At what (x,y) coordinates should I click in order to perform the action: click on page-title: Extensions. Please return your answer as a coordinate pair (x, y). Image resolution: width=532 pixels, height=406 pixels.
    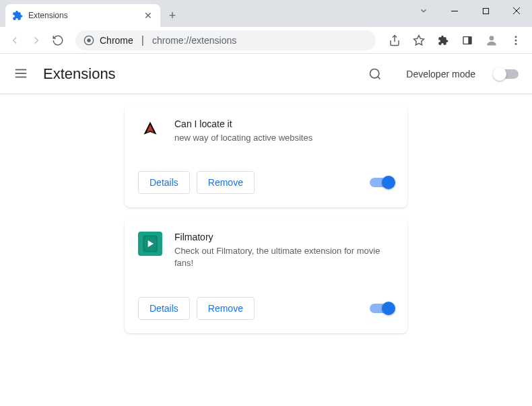
    Looking at the image, I should click on (199, 74).